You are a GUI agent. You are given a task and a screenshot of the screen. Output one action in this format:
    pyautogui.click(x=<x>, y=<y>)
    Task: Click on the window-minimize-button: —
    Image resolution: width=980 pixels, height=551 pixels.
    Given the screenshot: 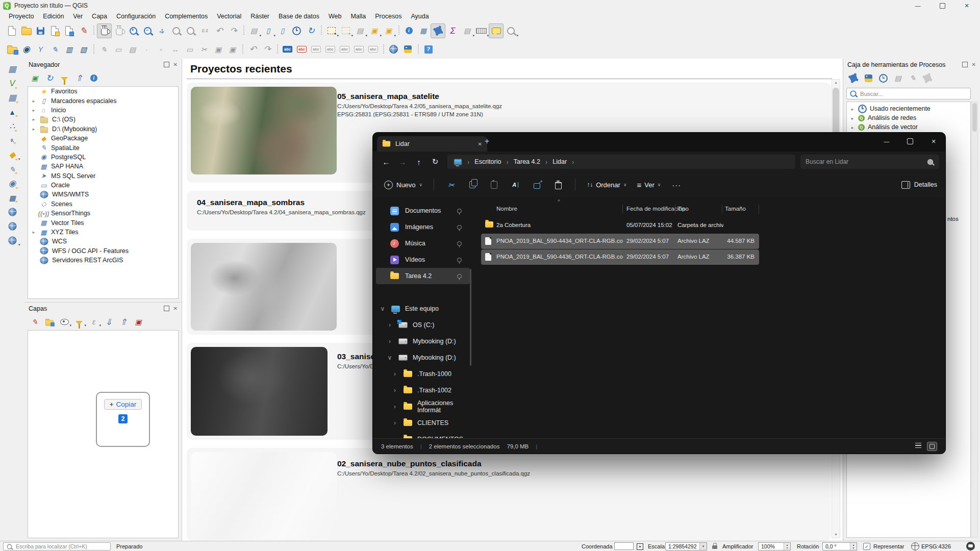 What is the action you would take?
    pyautogui.click(x=918, y=6)
    